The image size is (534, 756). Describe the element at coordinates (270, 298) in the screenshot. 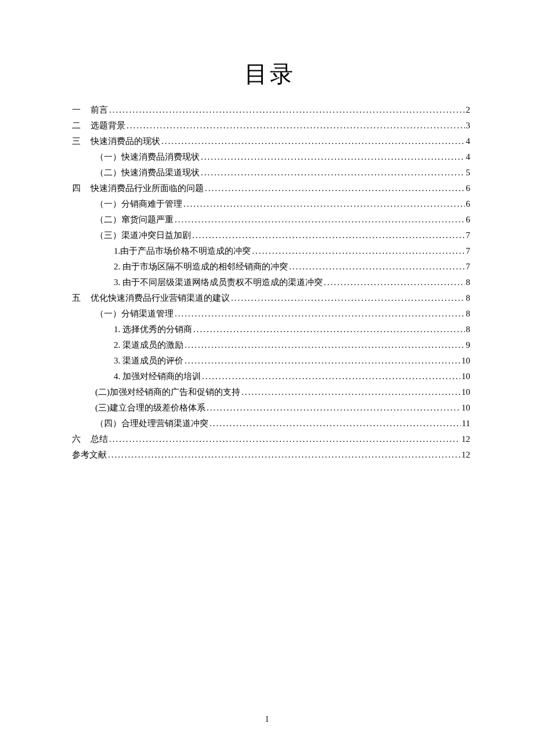

I see `toc-entry: 五优化快速消费品行业营销渠道的建议8` at that location.